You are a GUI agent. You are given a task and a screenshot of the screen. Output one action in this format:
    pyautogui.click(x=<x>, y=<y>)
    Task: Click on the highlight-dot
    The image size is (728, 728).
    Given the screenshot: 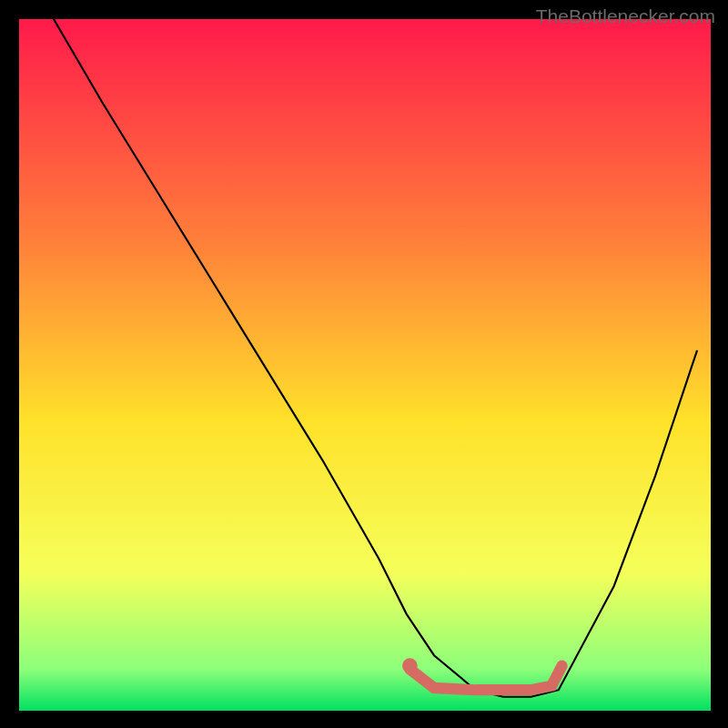 What is the action you would take?
    pyautogui.click(x=410, y=666)
    